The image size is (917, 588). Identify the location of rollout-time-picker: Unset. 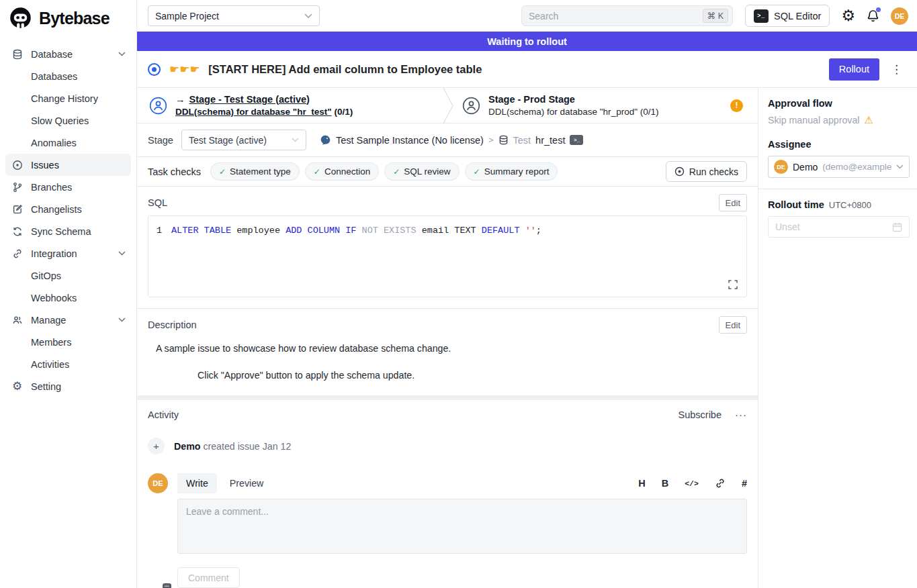
(838, 227).